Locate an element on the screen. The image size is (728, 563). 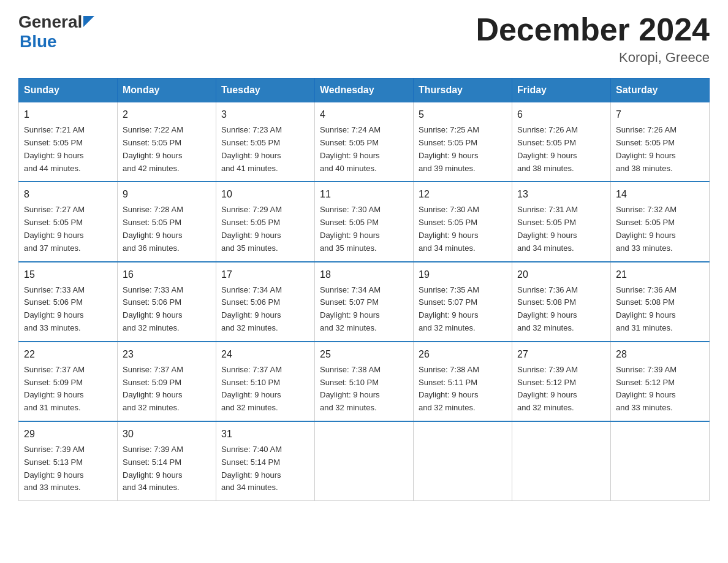
logo-blue-text: Blue is located at coordinates (38, 42).